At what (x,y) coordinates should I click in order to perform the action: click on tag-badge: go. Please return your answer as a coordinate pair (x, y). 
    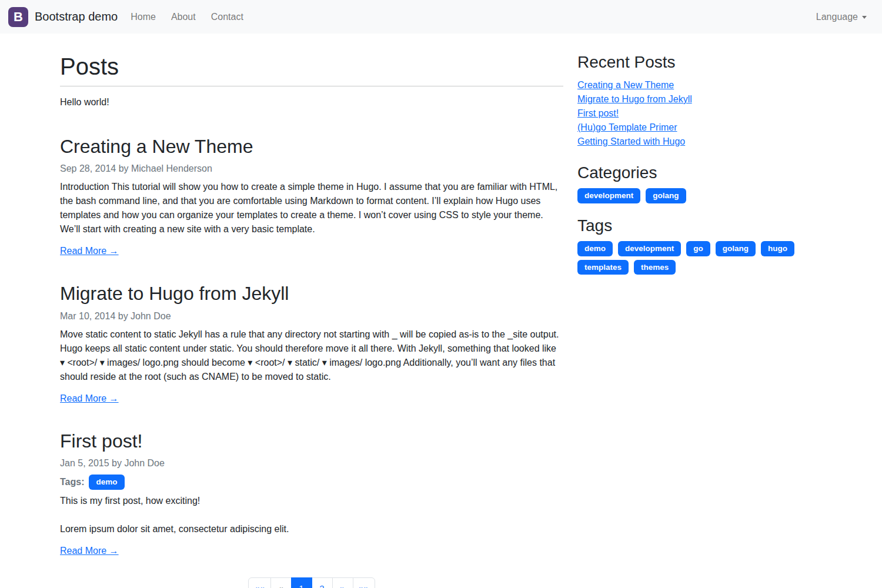
    Looking at the image, I should click on (699, 249).